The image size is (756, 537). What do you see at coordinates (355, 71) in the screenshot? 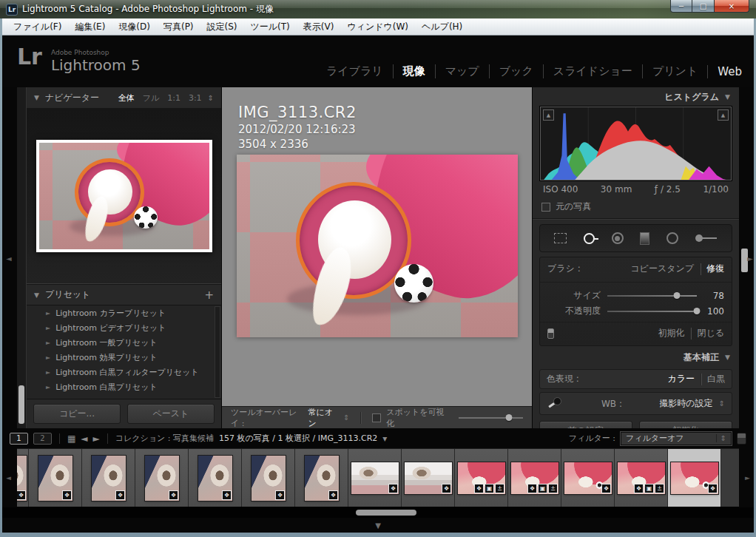
I see `module-tab: ライブラリ` at bounding box center [355, 71].